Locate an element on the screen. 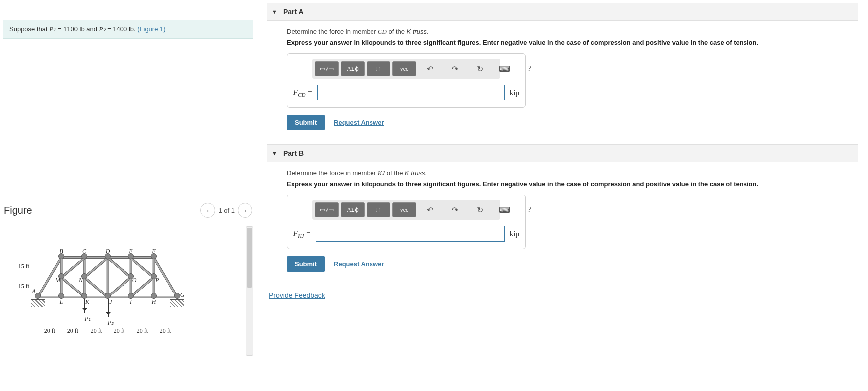 The width and height of the screenshot is (868, 391). figure-heading: Figure is located at coordinates (18, 211).